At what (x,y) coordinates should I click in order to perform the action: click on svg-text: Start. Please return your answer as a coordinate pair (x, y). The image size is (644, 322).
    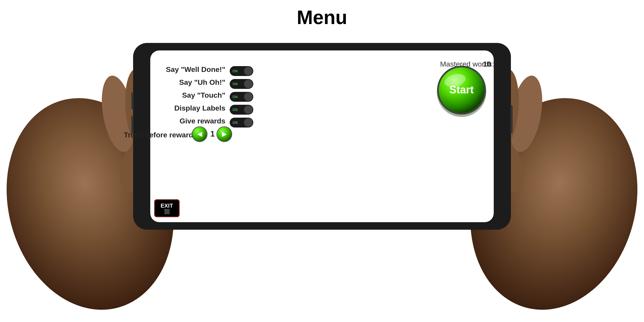
    Looking at the image, I should click on (462, 90).